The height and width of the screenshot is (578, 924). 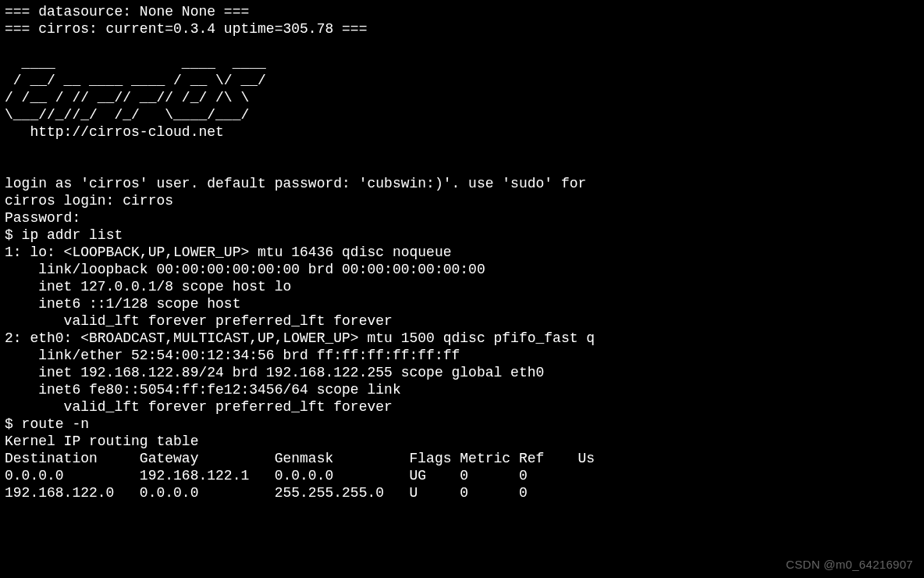 I want to click on route-table-title: Kernel IP routing table, so click(x=101, y=441).